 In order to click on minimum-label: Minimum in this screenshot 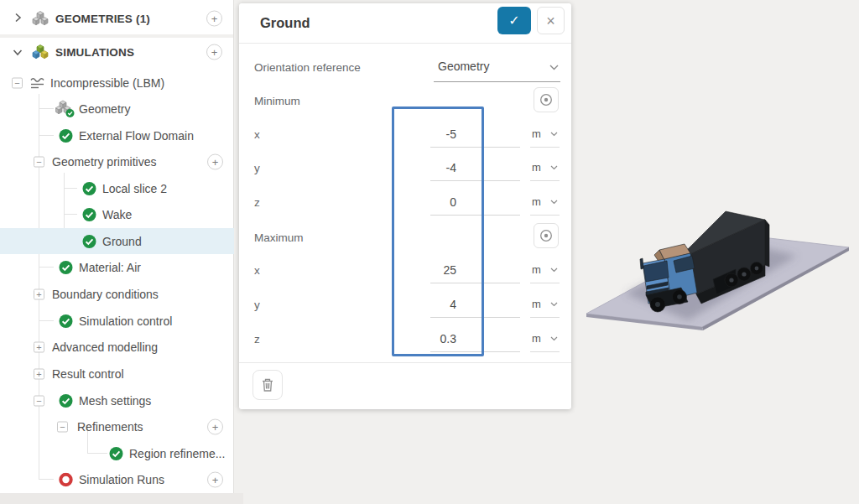, I will do `click(277, 101)`.